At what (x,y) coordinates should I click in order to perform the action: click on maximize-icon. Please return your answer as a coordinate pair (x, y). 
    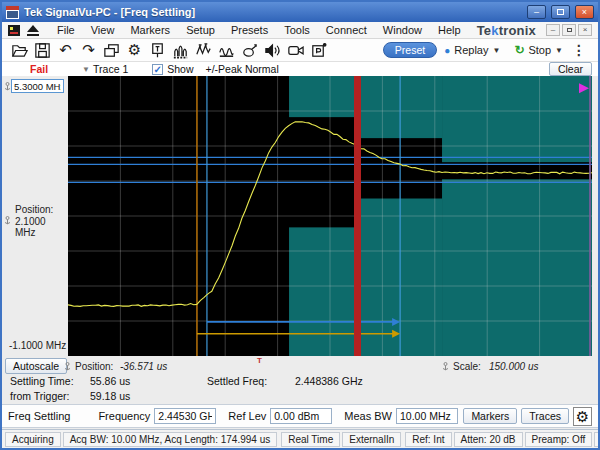
    Looking at the image, I should click on (560, 12).